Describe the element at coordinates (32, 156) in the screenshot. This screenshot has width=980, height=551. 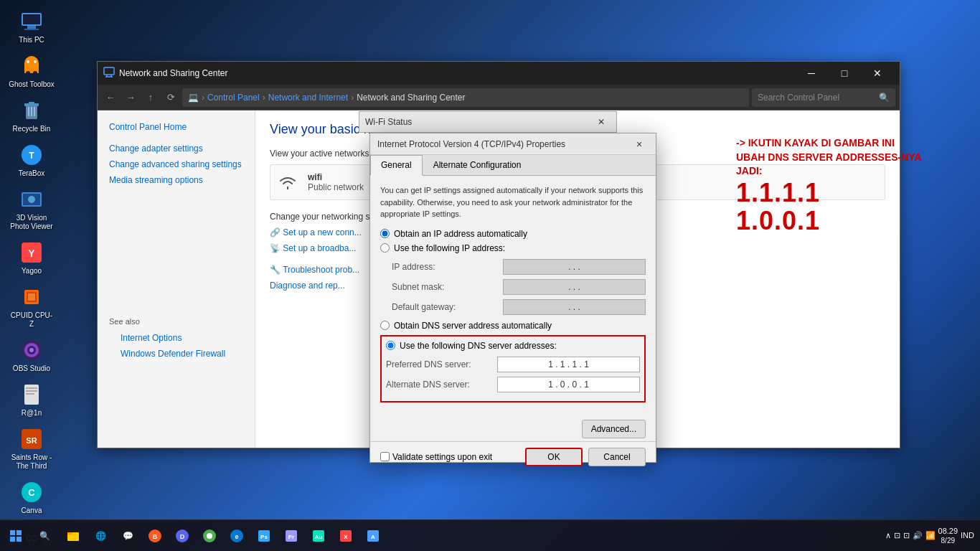
I see `svg-text: T` at that location.